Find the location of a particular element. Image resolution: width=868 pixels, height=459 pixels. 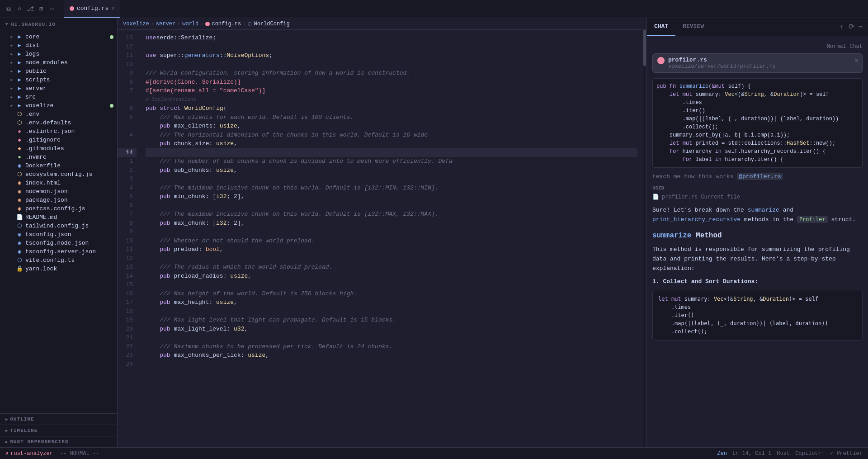

status-copilot: Copilot++ is located at coordinates (810, 453).